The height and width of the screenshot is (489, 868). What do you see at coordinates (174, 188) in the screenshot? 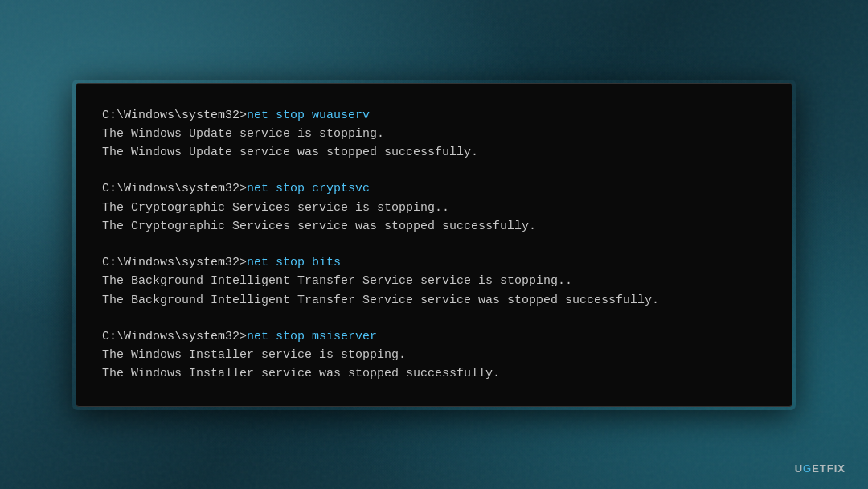
I see `prompt-path-2: C:\Windows\system32>` at bounding box center [174, 188].